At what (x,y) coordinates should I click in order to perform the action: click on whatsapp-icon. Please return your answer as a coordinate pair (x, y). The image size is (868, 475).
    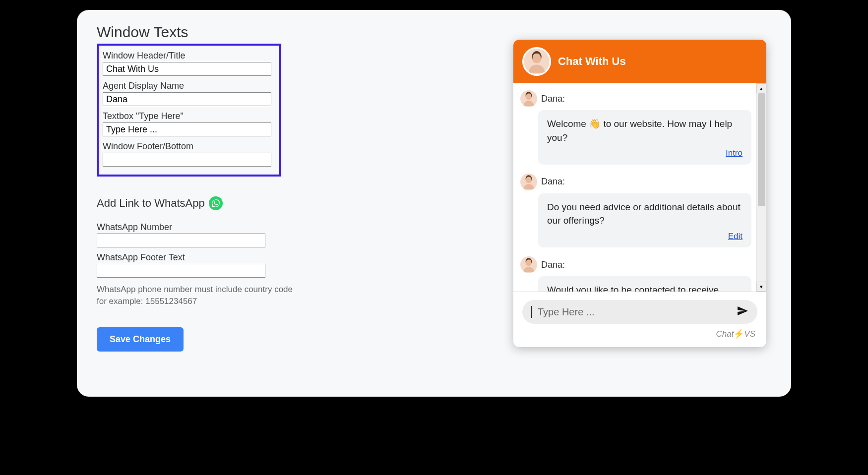
    Looking at the image, I should click on (216, 203).